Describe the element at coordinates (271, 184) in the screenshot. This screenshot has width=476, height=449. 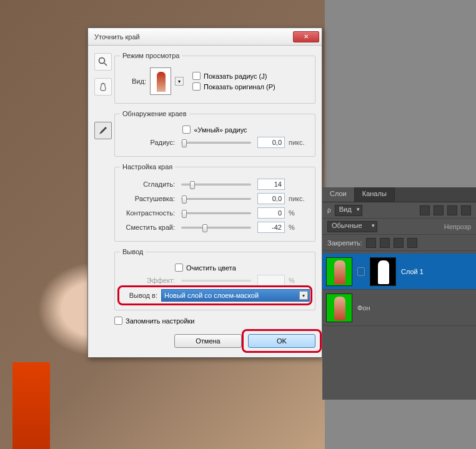
I see `smooth-input` at that location.